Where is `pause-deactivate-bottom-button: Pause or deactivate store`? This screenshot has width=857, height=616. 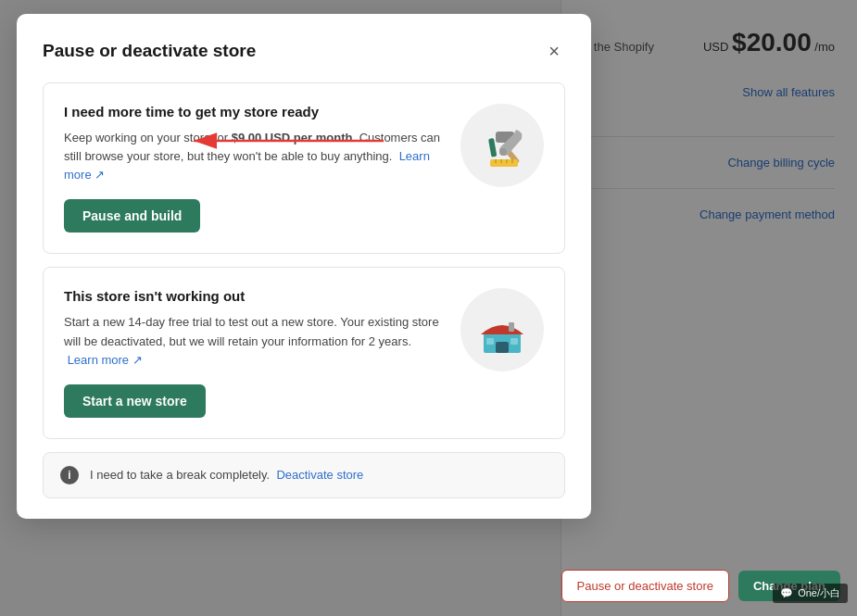 pause-deactivate-bottom-button: Pause or deactivate store is located at coordinates (645, 585).